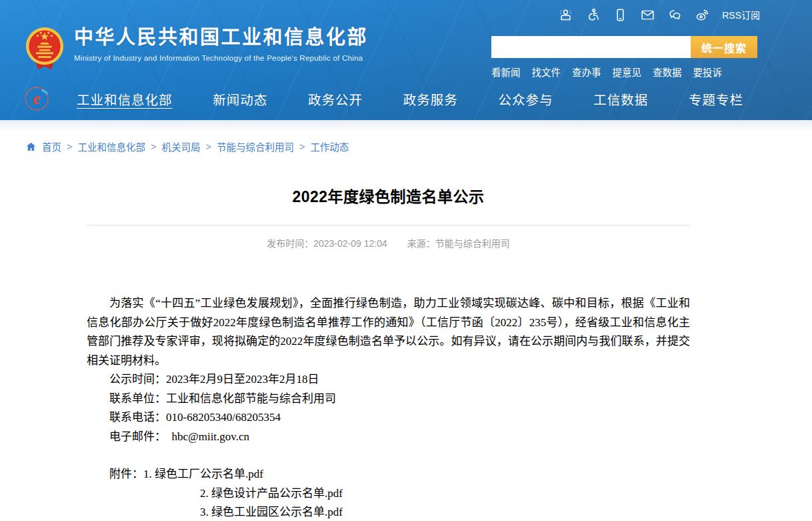 The image size is (812, 521). What do you see at coordinates (52, 147) in the screenshot?
I see `breadcrumb-home: 首页` at bounding box center [52, 147].